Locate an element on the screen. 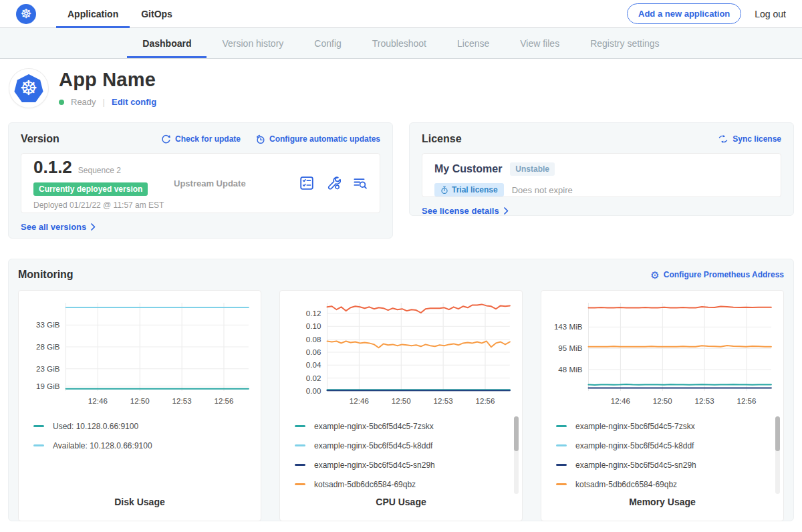 Image resolution: width=802 pixels, height=532 pixels. license-card: License Sync license My Customer Unstabl… is located at coordinates (602, 169).